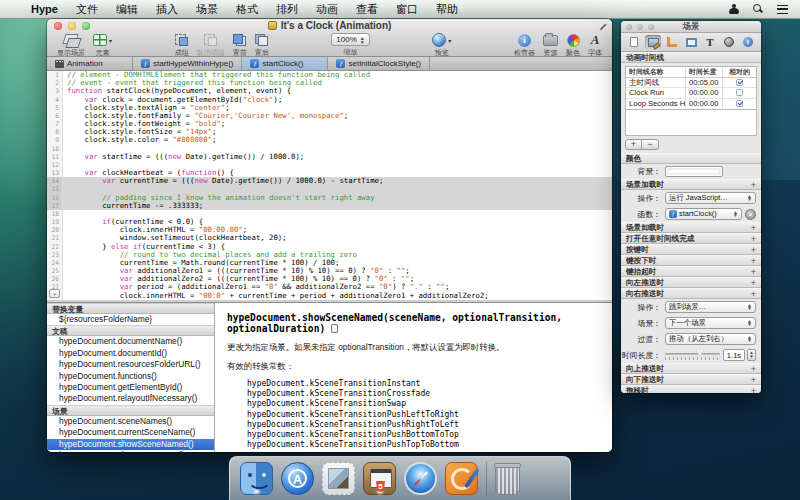  What do you see at coordinates (710, 307) in the screenshot?
I see `action-popup: 跳到场景…▲▼` at bounding box center [710, 307].